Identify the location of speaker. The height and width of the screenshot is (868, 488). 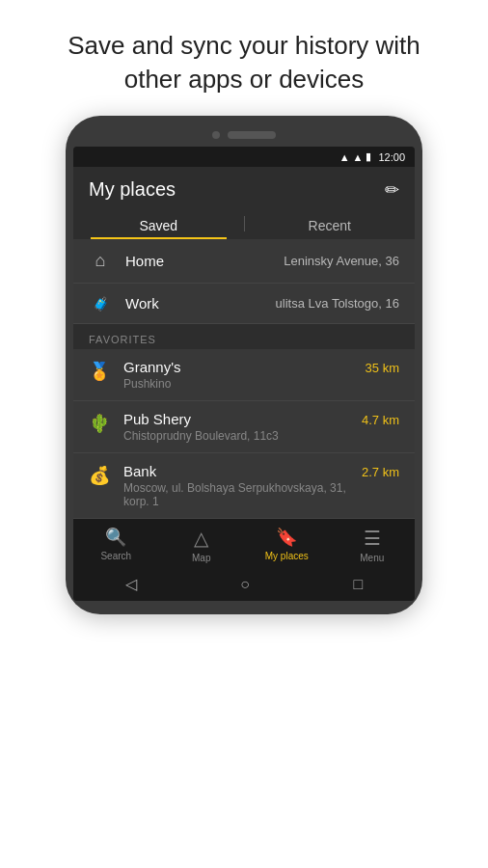
(252, 135).